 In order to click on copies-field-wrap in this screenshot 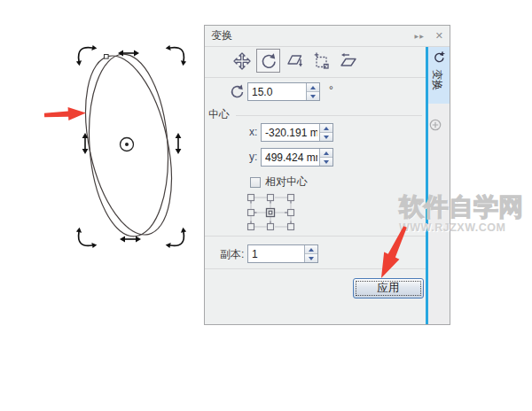, I will do `click(283, 253)`.